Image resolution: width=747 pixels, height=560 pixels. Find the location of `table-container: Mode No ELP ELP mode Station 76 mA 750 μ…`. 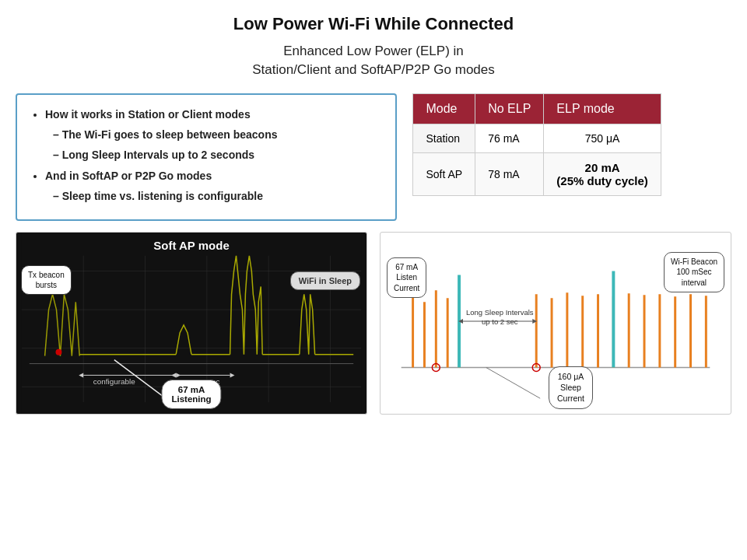

table-container: Mode No ELP ELP mode Station 76 mA 750 μ… is located at coordinates (572, 157).